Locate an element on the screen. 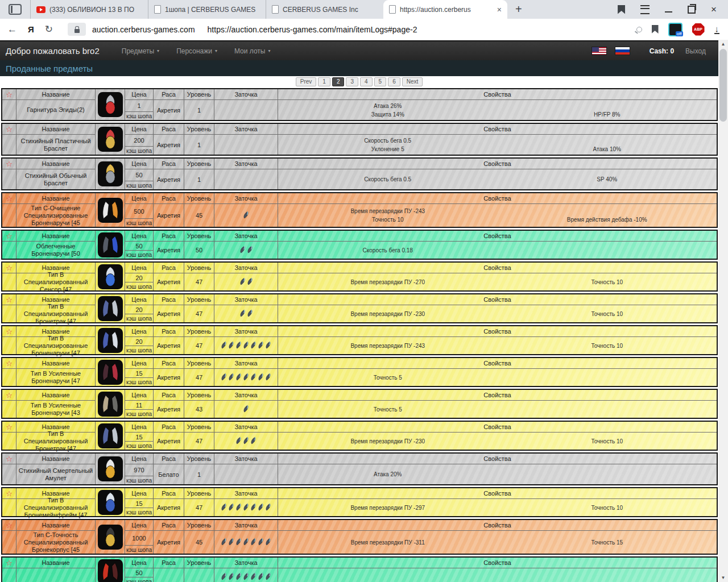  item-price-cell: 1кэш шопа is located at coordinates (139, 110).